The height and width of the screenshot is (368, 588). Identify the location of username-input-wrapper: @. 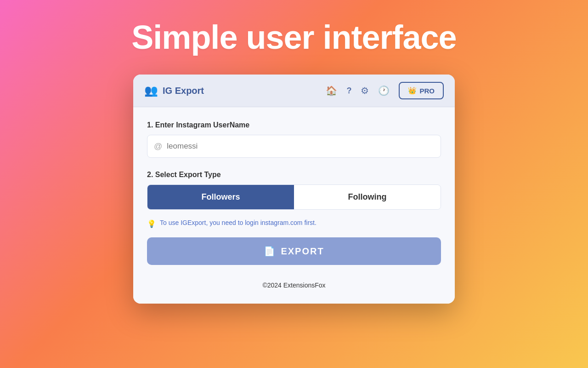
(294, 146).